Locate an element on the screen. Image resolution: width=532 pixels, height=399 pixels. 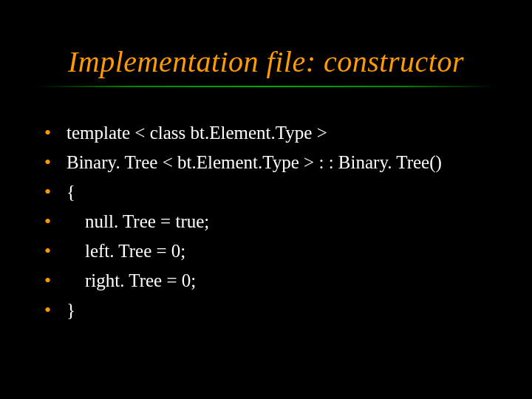
list-item: • null. Tree = true; is located at coordinates (270, 222).